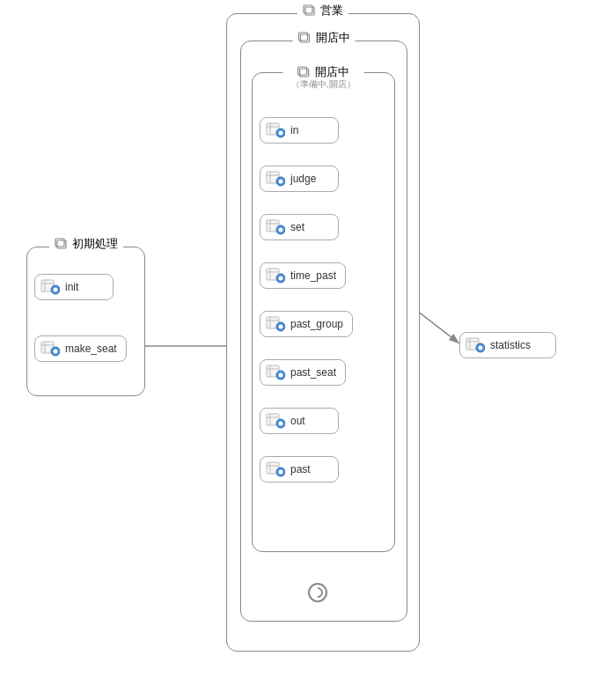 The width and height of the screenshot is (616, 678). What do you see at coordinates (303, 276) in the screenshot?
I see `node-time-past-container: time_past` at bounding box center [303, 276].